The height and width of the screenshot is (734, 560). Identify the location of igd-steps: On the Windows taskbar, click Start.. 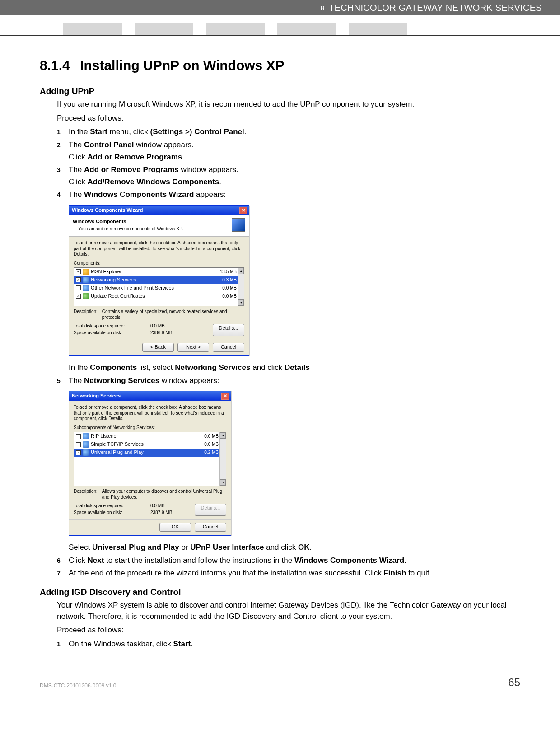
(289, 644).